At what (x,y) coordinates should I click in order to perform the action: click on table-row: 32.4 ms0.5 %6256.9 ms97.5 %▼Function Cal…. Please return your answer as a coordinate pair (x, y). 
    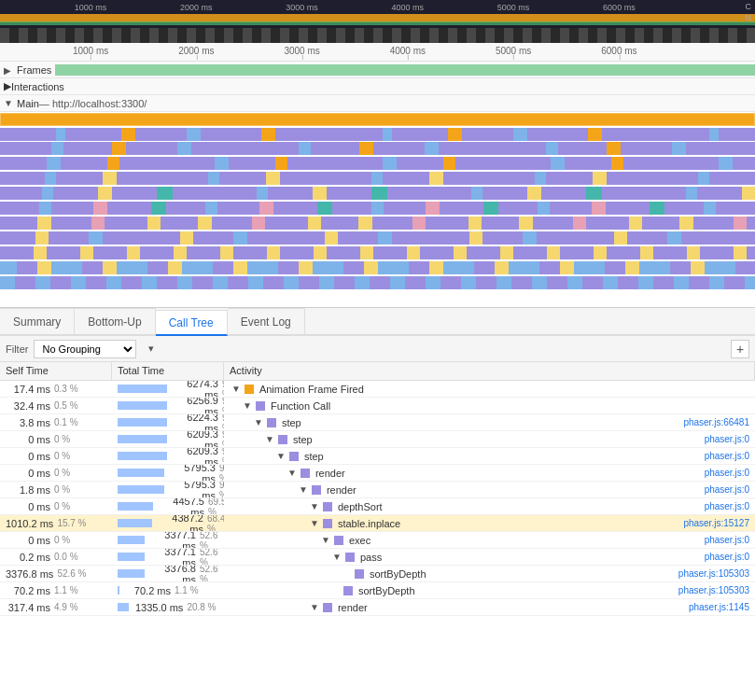
    Looking at the image, I should click on (377, 406).